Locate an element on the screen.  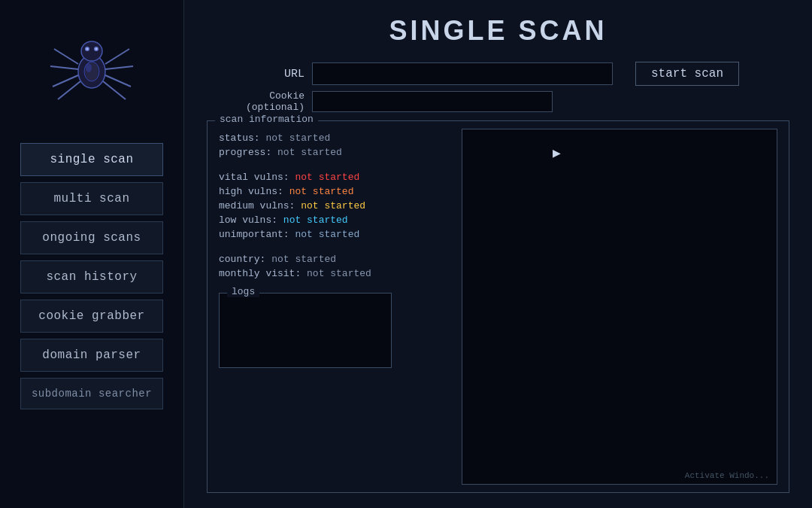
unimportant-line: unimportant: not started is located at coordinates (335, 235).